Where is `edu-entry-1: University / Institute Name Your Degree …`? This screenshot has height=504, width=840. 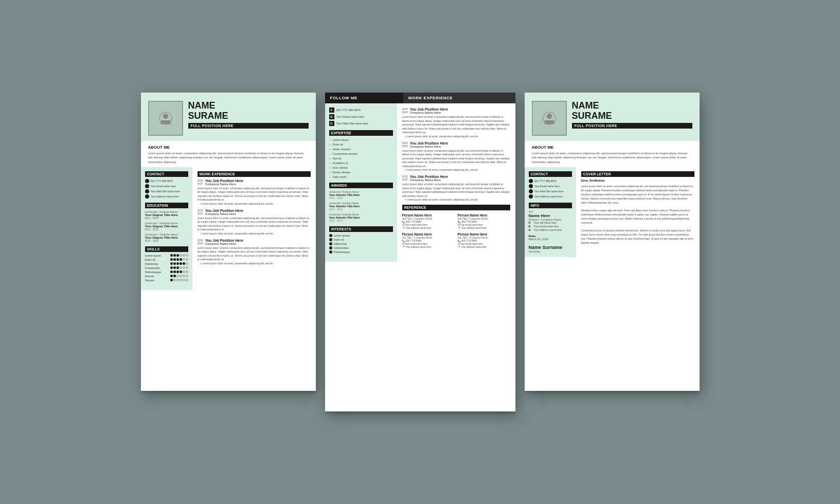
edu-entry-1: University / Institute Name Your Degree … is located at coordinates (167, 215).